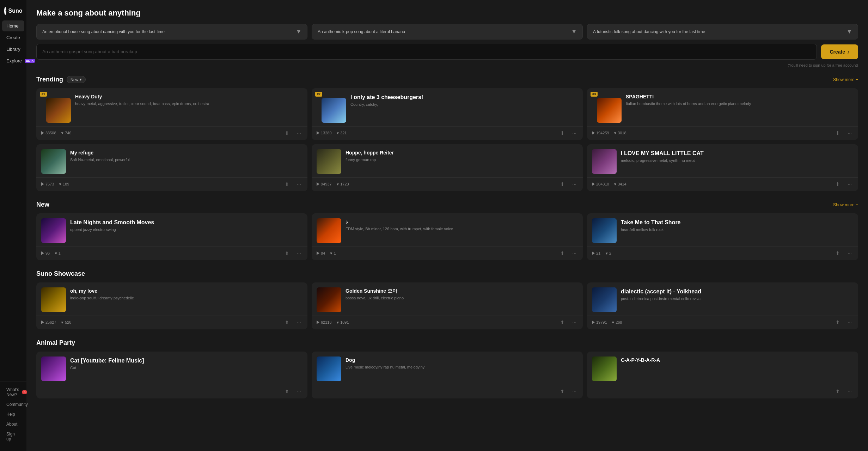 The height and width of the screenshot is (451, 868). What do you see at coordinates (186, 291) in the screenshot?
I see `song-title: oh, my love` at bounding box center [186, 291].